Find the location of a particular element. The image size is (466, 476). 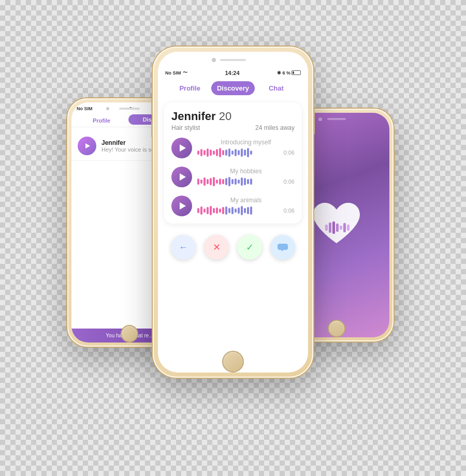

speaker-right is located at coordinates (337, 119).